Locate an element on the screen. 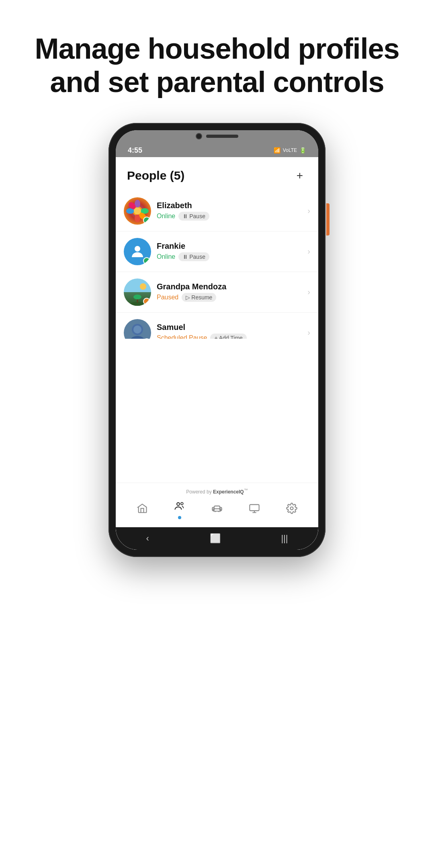 This screenshot has width=434, height=868. list-item: Elizabeth Online ⏸ Pause › is located at coordinates (217, 211).